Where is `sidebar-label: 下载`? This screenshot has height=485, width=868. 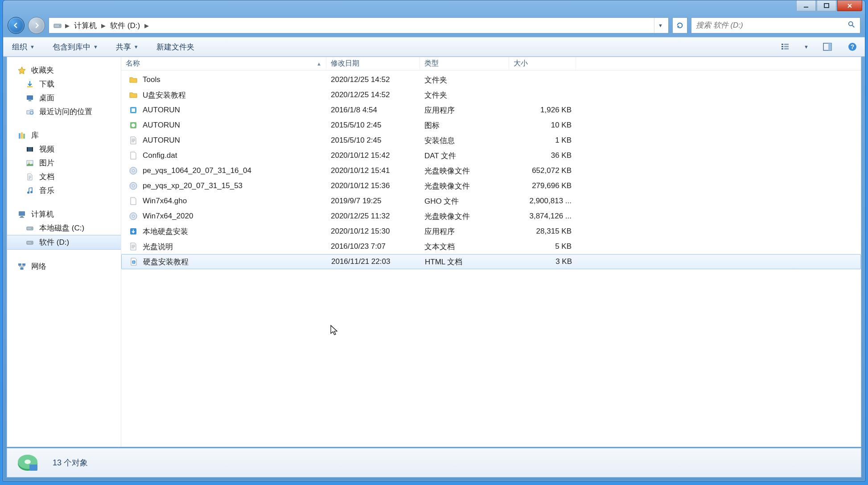
sidebar-label: 下载 is located at coordinates (47, 84).